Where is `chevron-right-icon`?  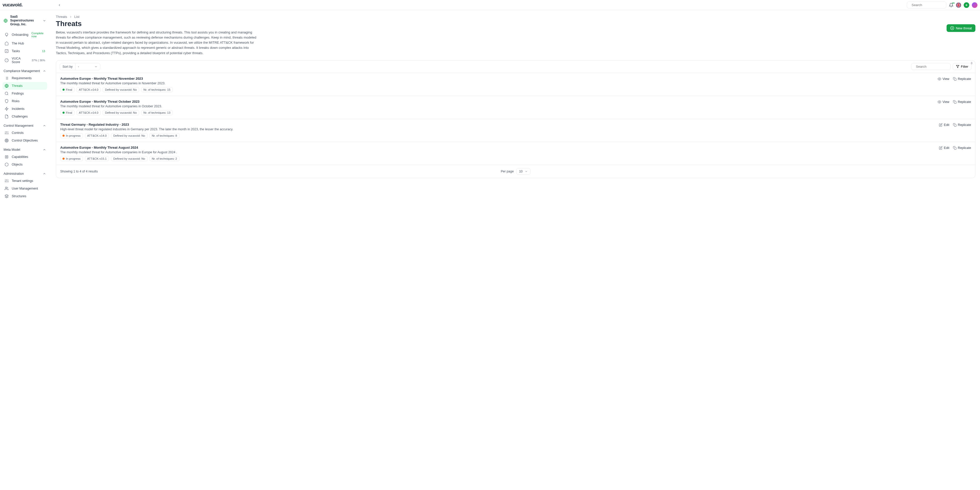 chevron-right-icon is located at coordinates (71, 17).